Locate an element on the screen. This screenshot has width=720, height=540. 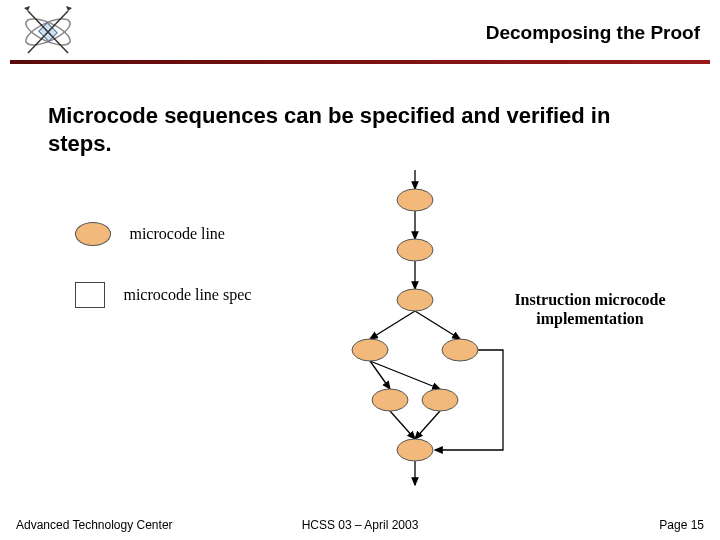
footer-page-prefix: Page is located at coordinates (674, 525).